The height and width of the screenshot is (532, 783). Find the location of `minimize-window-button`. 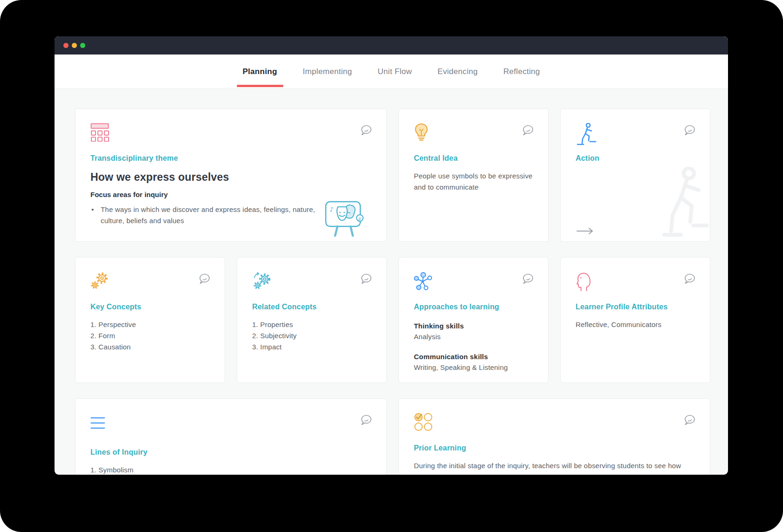

minimize-window-button is located at coordinates (75, 46).